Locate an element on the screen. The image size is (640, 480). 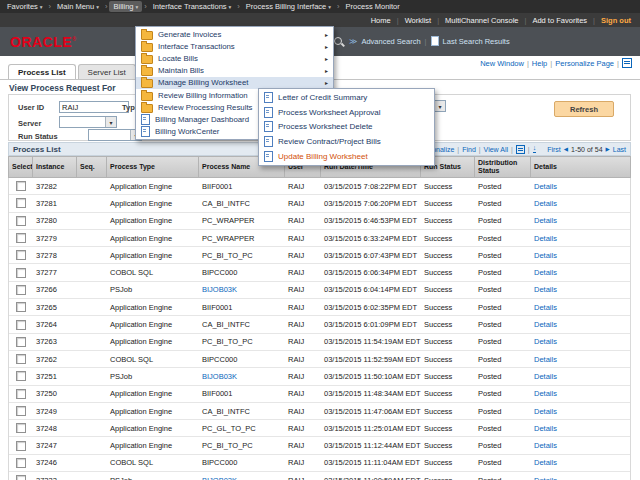
pagination-first: First is located at coordinates (554, 150).